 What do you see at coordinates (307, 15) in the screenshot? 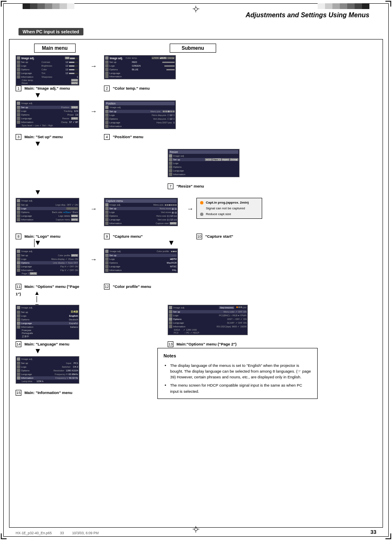
I see `page-title: Adjustments and Settings Using Menus` at bounding box center [307, 15].